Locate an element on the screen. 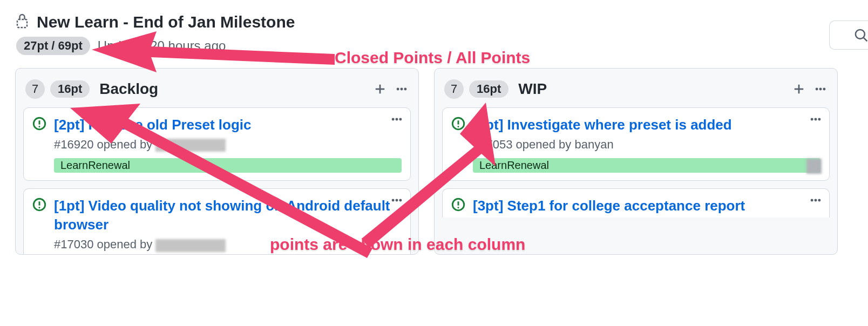 This screenshot has height=326, width=868. column-title: Backlog is located at coordinates (128, 89).